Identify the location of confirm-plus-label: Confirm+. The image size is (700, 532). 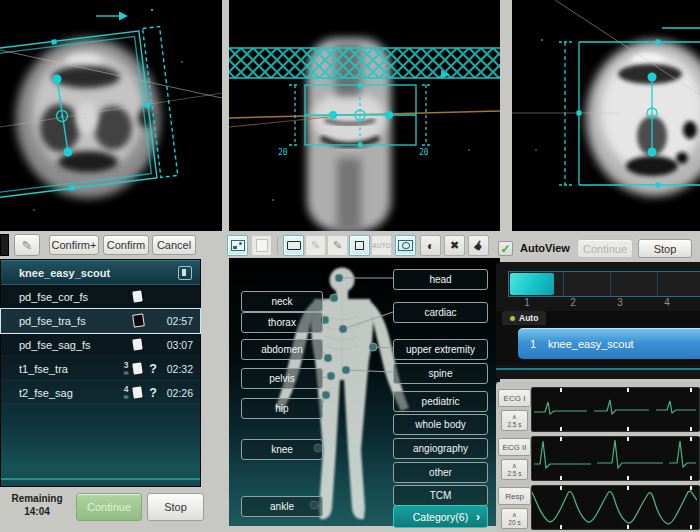
(74, 245).